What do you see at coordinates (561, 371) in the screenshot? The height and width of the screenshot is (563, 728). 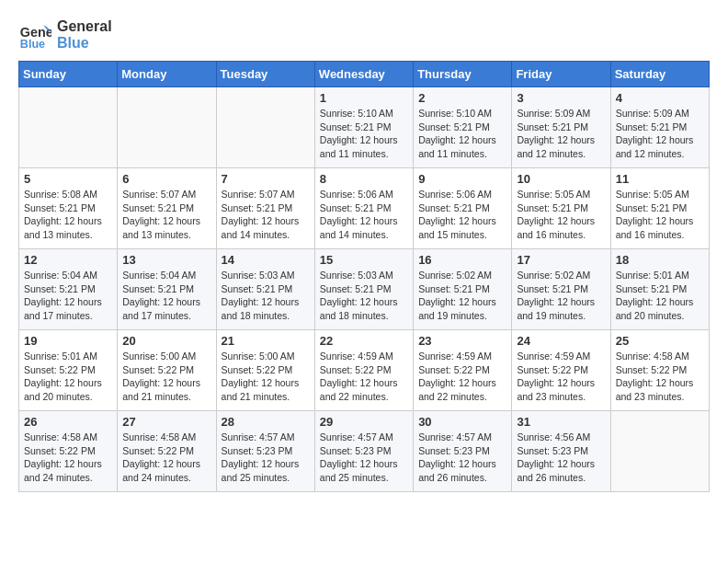 I see `calendar-cell: 24Sunrise: 4:59 AM Sunset: 5:22 PM Dayli…` at bounding box center [561, 371].